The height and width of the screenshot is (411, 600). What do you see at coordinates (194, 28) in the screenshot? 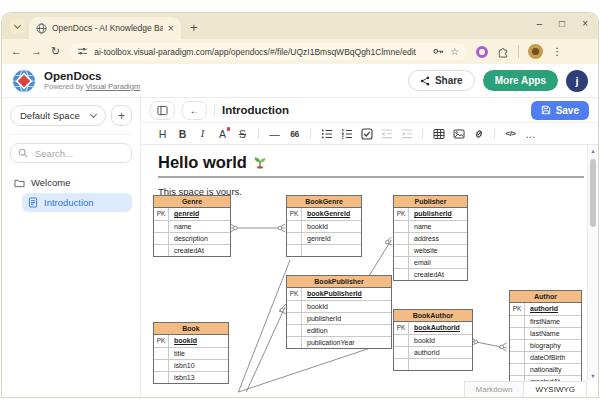
I see `new-tab-button: +` at bounding box center [194, 28].